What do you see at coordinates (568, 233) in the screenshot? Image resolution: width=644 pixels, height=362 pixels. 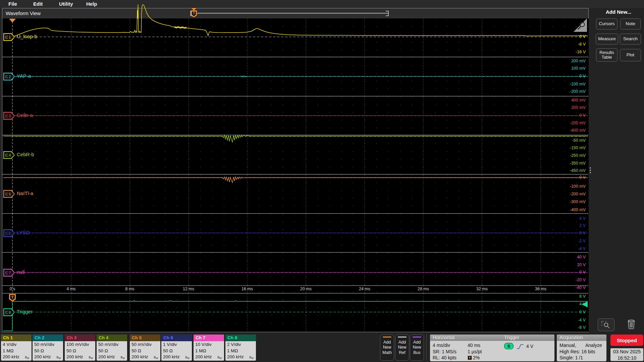 I see `c6-scale-2: 0 V` at bounding box center [568, 233].